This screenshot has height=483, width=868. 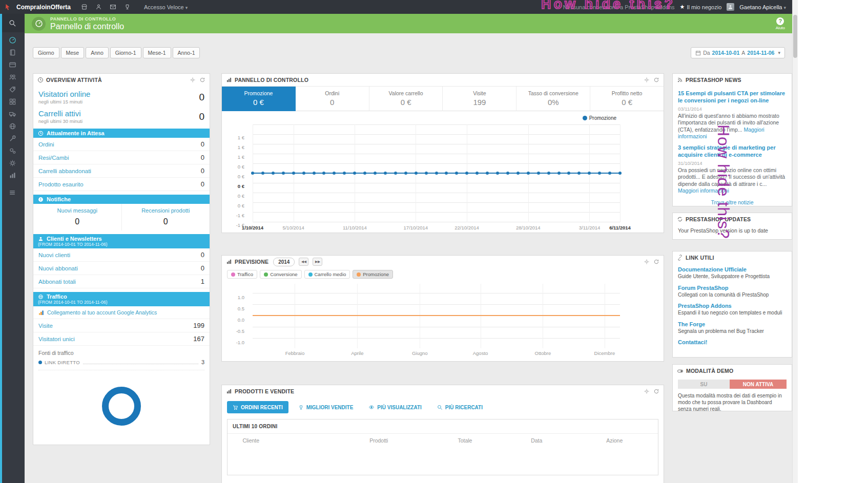 What do you see at coordinates (61, 184) in the screenshot?
I see `stat-link: Prodotto esaurito` at bounding box center [61, 184].